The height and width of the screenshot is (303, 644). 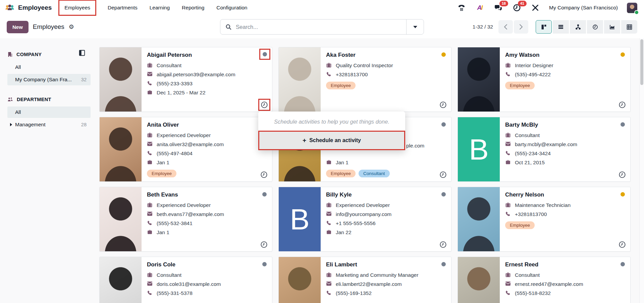 I want to click on employee-card: Cherry NelsonMaintenance Technician+3281…, so click(x=544, y=219).